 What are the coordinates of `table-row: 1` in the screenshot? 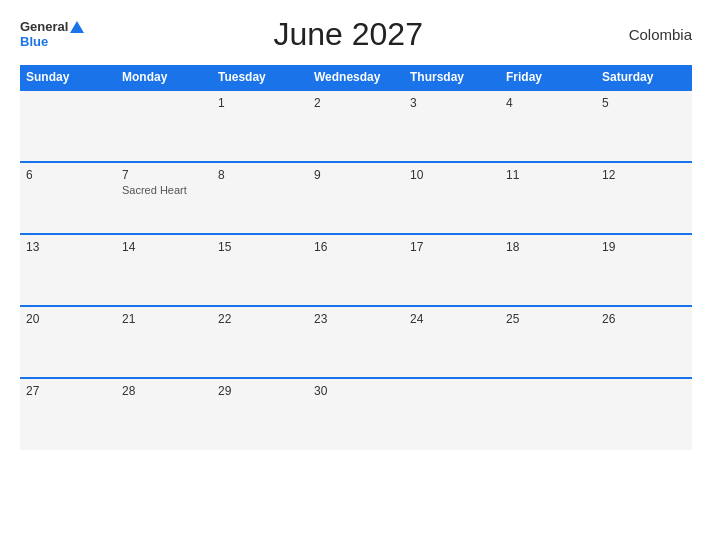 It's located at (260, 126).